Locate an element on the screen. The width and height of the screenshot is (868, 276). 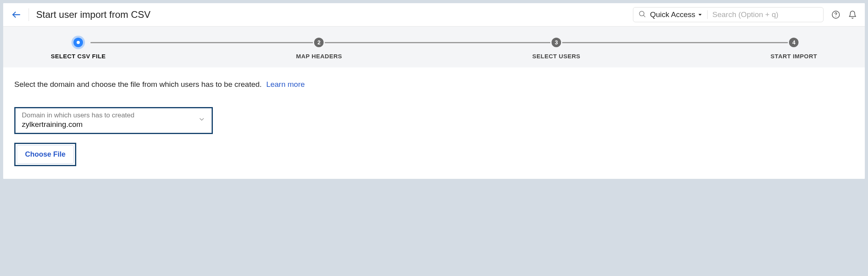
domain-select-value: zylkertraining.com is located at coordinates (78, 125).